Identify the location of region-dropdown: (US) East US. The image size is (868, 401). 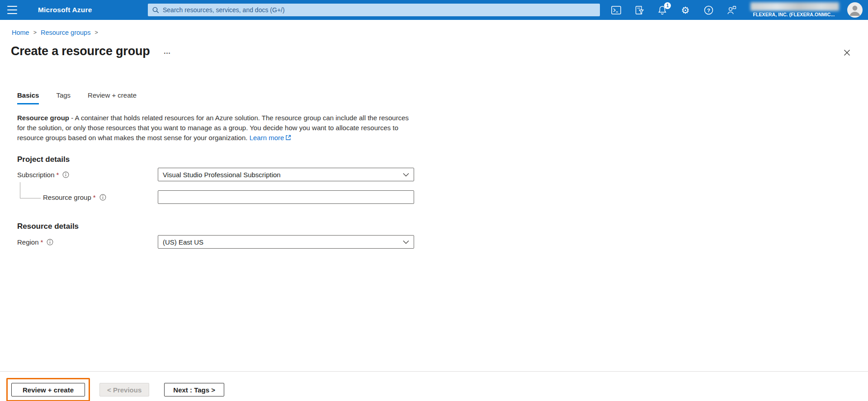
(286, 242).